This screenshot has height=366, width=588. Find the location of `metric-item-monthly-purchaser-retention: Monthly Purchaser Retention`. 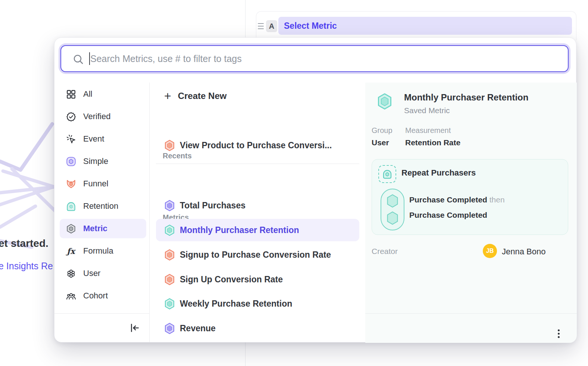

metric-item-monthly-purchaser-retention: Monthly Purchaser Retention is located at coordinates (257, 230).